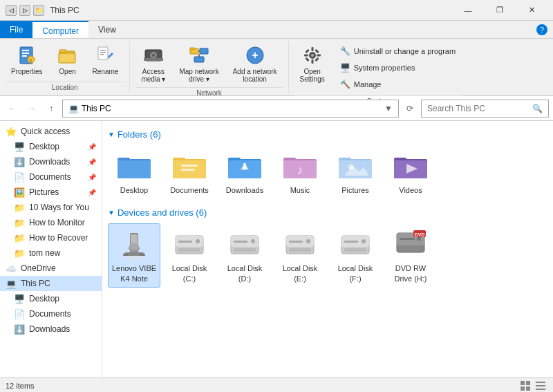 Image resolution: width=553 pixels, height=392 pixels. What do you see at coordinates (199, 64) in the screenshot?
I see `map-network-button: Map networkdrive ▾` at bounding box center [199, 64].